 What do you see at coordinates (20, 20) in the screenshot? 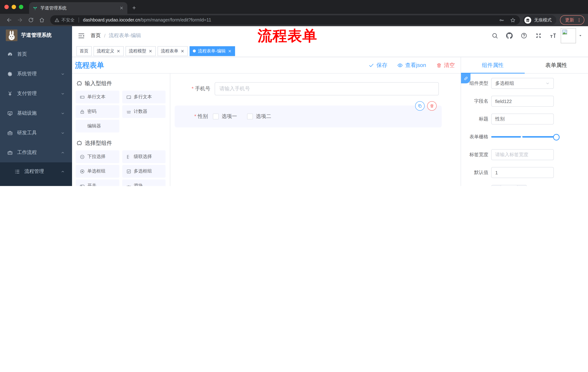
I see `forward-icon` at bounding box center [20, 20].